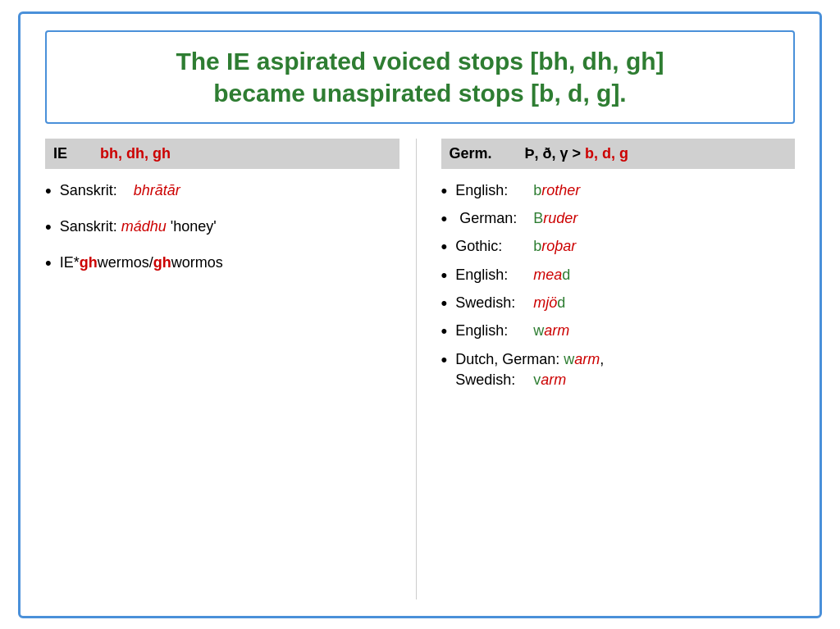 The image size is (840, 629). I want to click on word-text: warm, so click(551, 330).